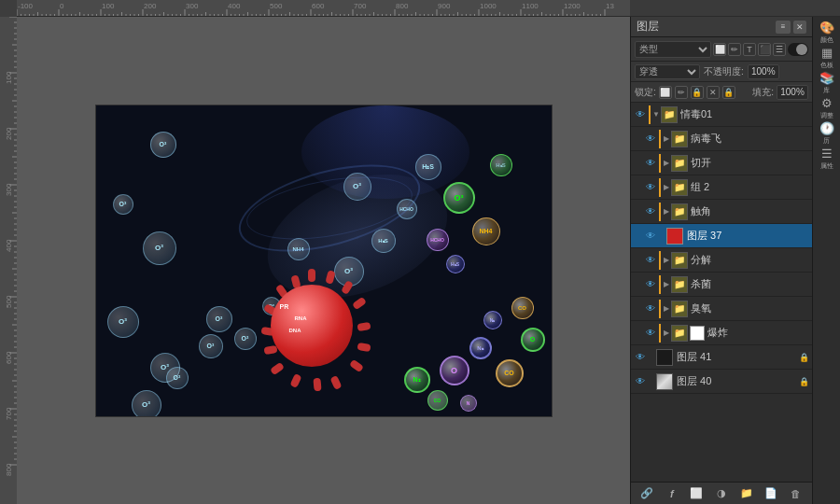 This screenshot has height=504, width=840. What do you see at coordinates (798, 49) in the screenshot?
I see `filter-toggle` at bounding box center [798, 49].